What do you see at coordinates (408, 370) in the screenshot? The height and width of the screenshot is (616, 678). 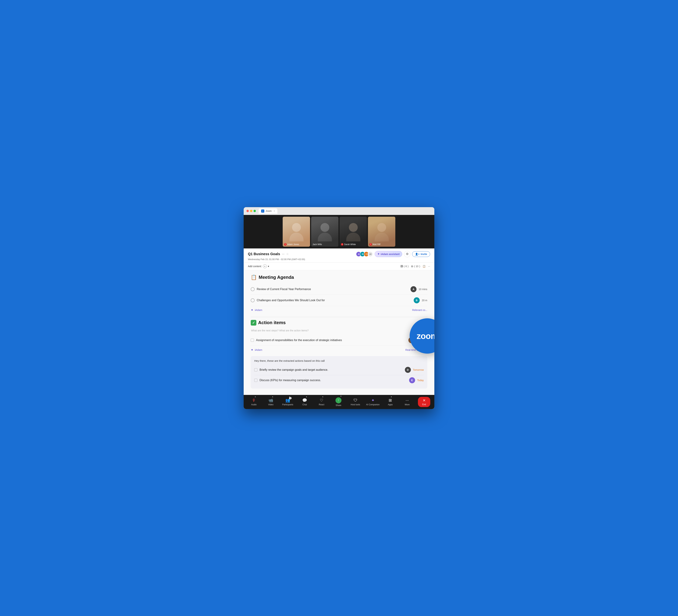 I see `rt-action-item-1-avatar: D` at bounding box center [408, 370].